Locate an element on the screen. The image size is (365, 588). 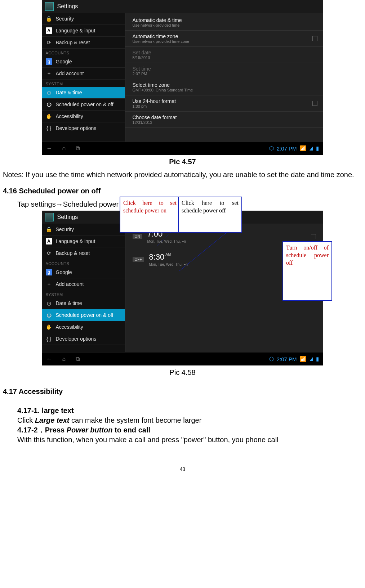
figure-caption: Pic 4.58 is located at coordinates (182, 372).